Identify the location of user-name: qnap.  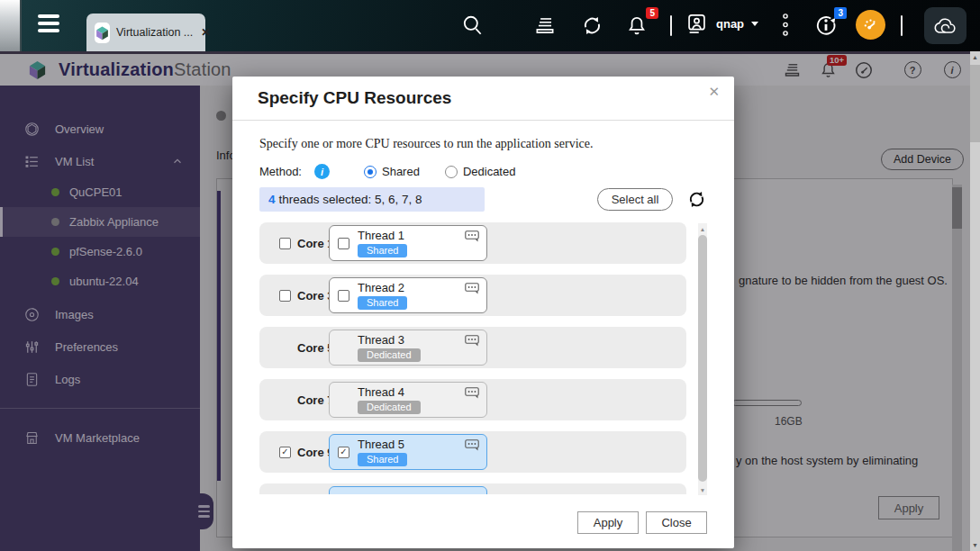
(730, 23).